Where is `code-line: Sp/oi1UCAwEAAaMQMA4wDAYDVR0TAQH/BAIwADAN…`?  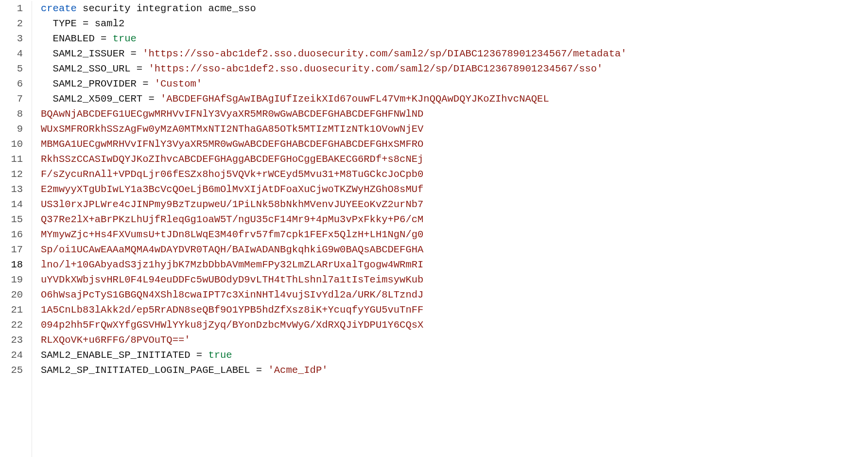 code-line: Sp/oi1UCAwEAAaMQMA4wDAYDVR0TAQH/BAIwADAN… is located at coordinates (452, 250).